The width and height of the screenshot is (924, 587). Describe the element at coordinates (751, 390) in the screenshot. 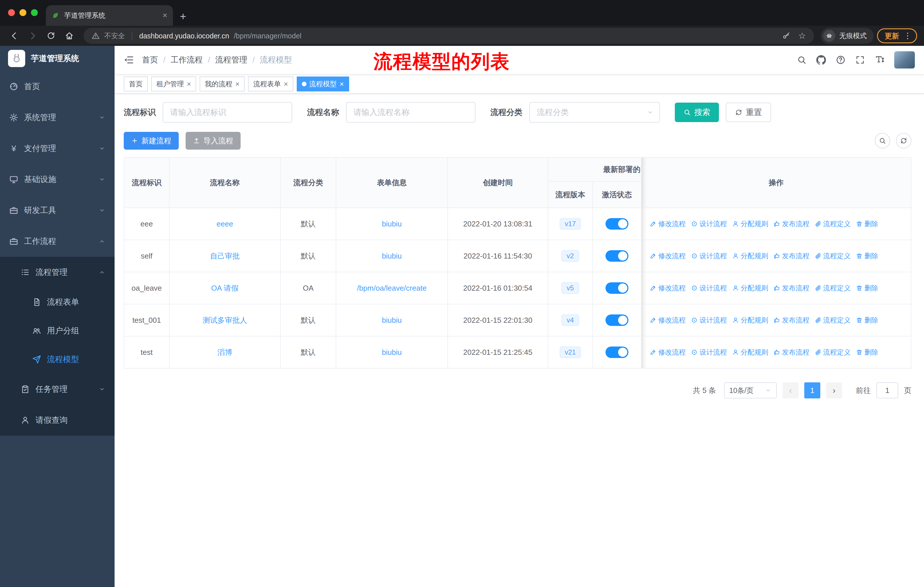

I see `page-size-select: 10条/页` at that location.